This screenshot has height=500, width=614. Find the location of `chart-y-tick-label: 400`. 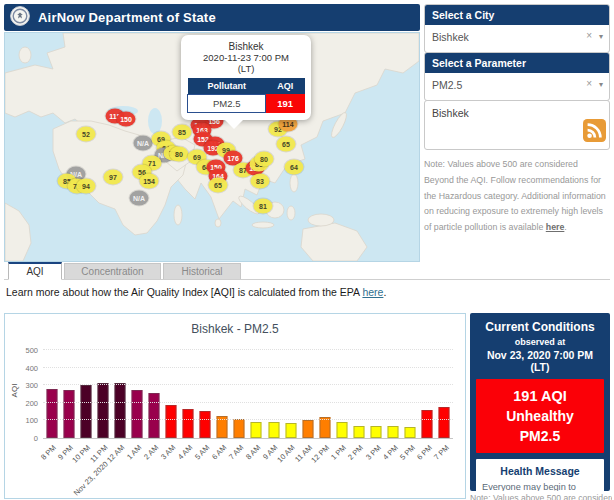

chart-y-tick-label: 400 is located at coordinates (26, 368).